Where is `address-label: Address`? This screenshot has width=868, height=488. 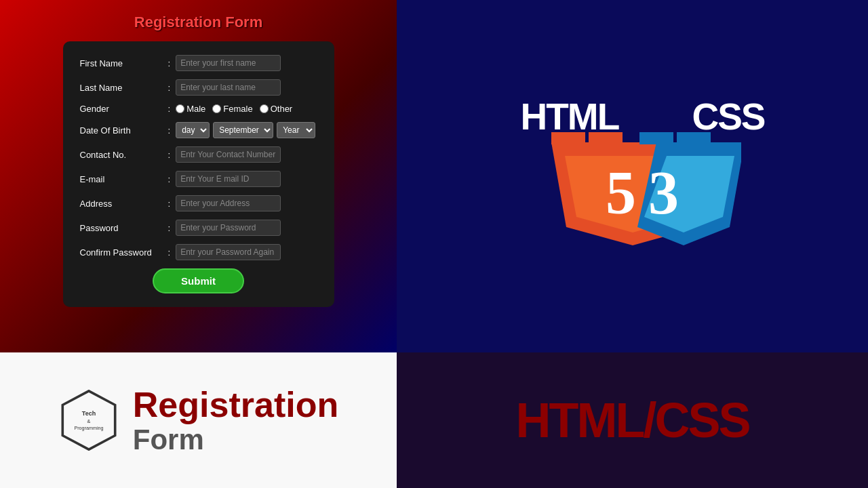 address-label: Address is located at coordinates (124, 203).